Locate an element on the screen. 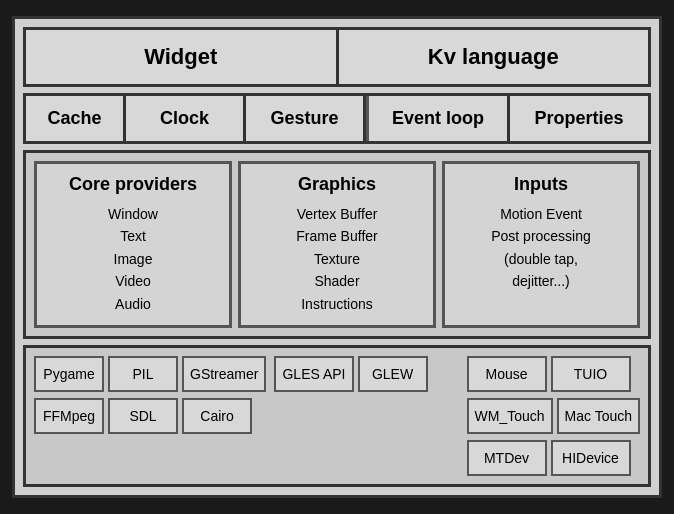  row4-right-row2: WM_Touch Mac Touch is located at coordinates (554, 416).